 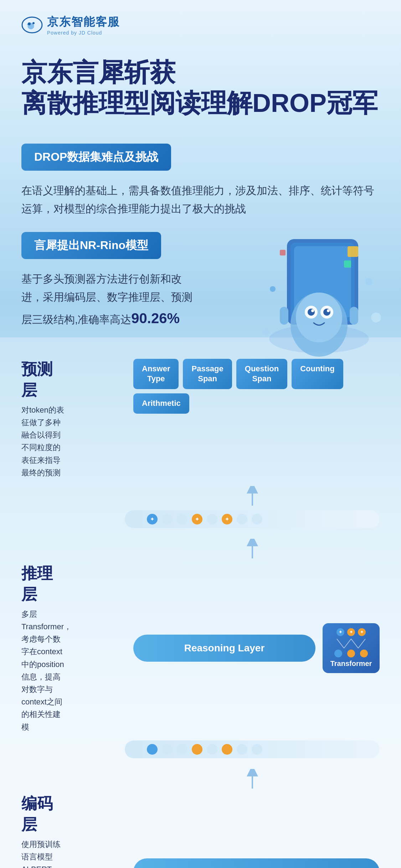 I want to click on header: 京东智能客服 Powered by JD Cloud, so click(x=200, y=21).